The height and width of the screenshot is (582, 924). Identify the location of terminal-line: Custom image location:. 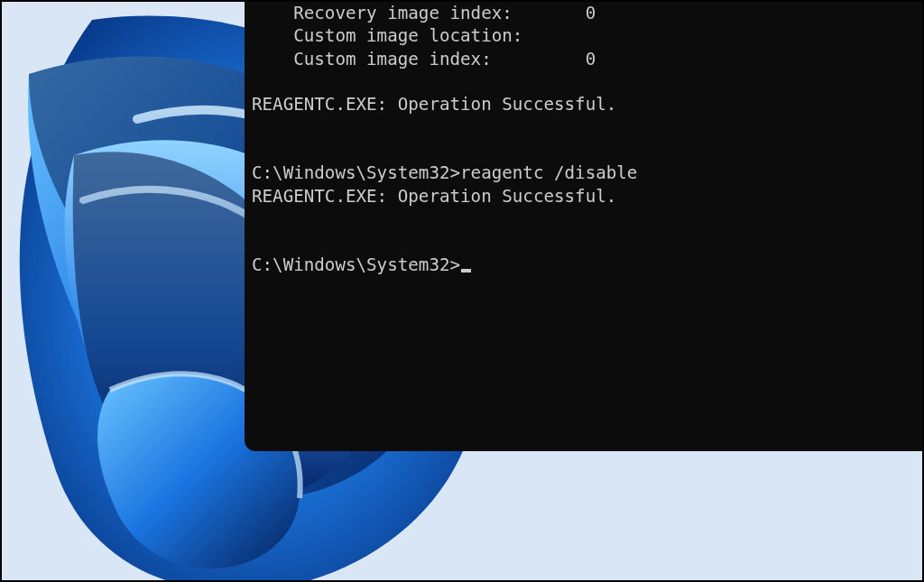
(387, 36).